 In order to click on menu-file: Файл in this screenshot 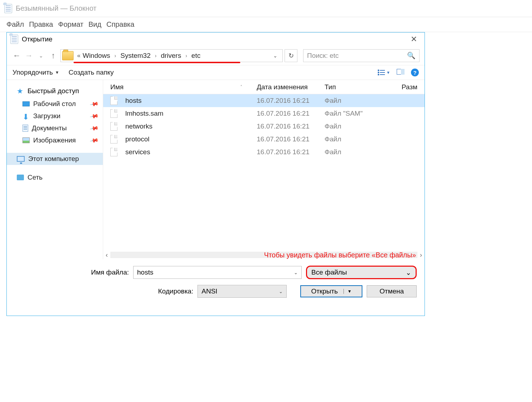, I will do `click(15, 24)`.